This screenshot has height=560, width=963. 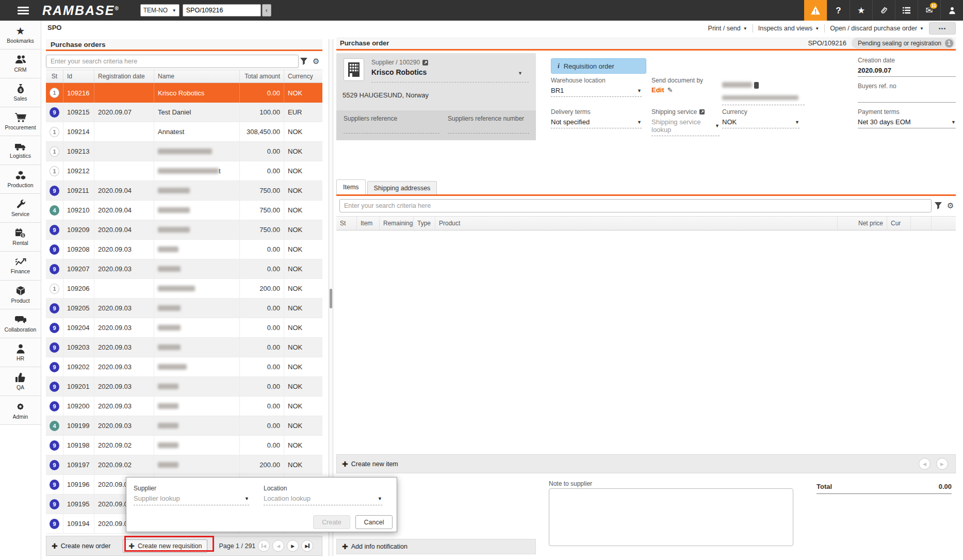 I want to click on item-col-net-price: Net price, so click(x=862, y=223).